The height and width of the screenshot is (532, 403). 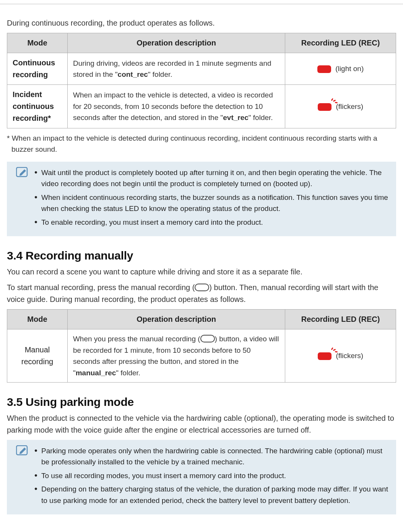 I want to click on body-text: To start manual recording, press the man…, so click(x=202, y=294).